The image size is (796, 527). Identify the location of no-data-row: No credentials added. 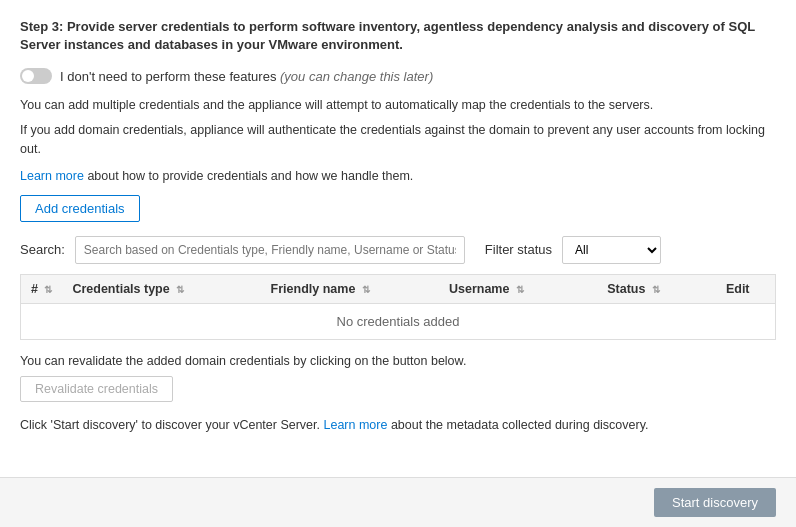
(398, 321).